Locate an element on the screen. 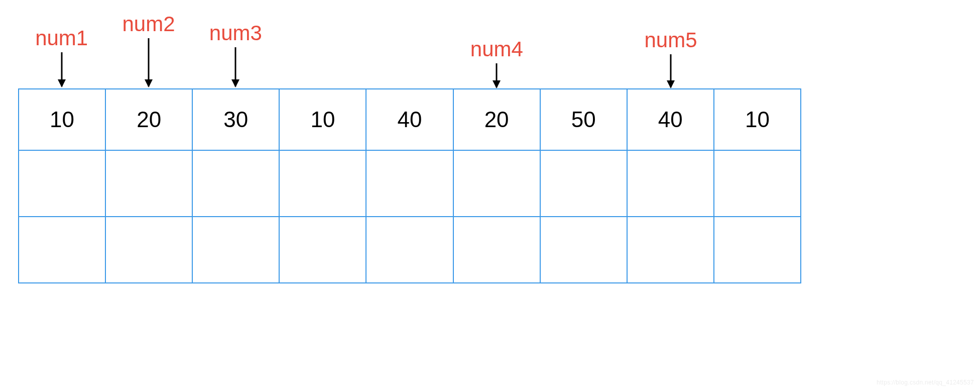  pointer-label: num3 is located at coordinates (236, 33).